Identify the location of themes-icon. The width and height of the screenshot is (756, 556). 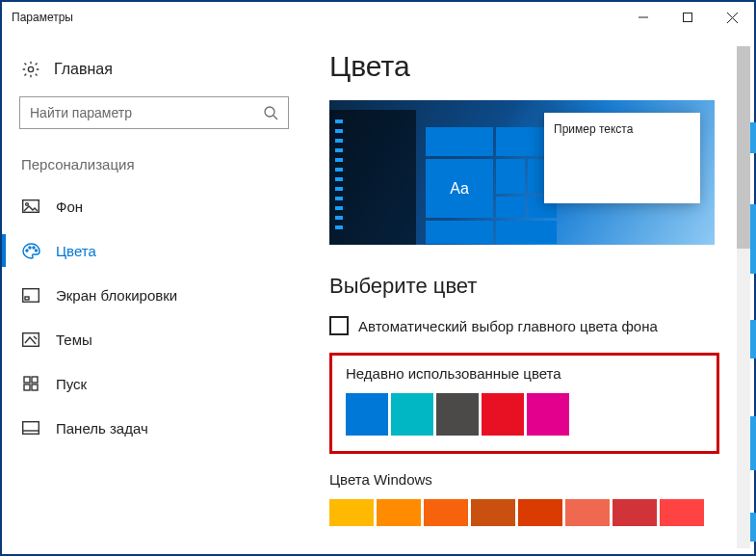
(31, 339).